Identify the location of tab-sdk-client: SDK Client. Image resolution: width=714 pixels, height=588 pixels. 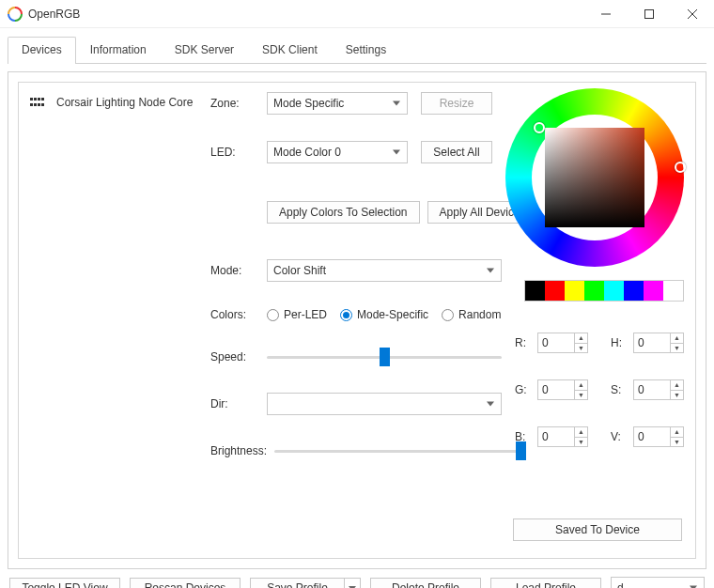
(289, 51).